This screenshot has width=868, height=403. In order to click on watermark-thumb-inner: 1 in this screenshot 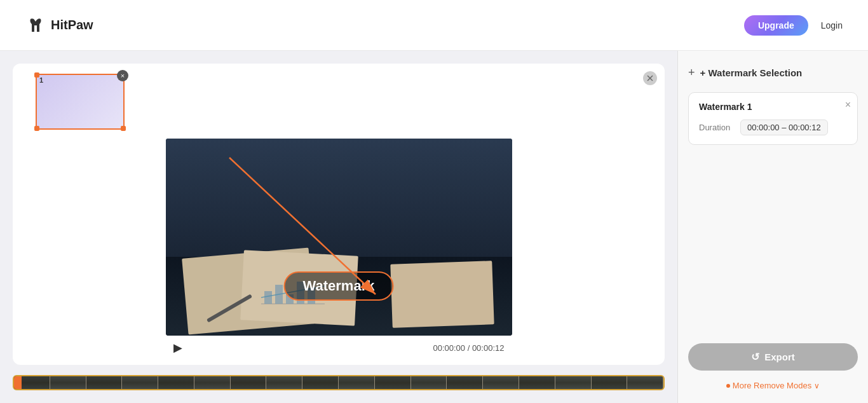, I will do `click(80, 102)`.